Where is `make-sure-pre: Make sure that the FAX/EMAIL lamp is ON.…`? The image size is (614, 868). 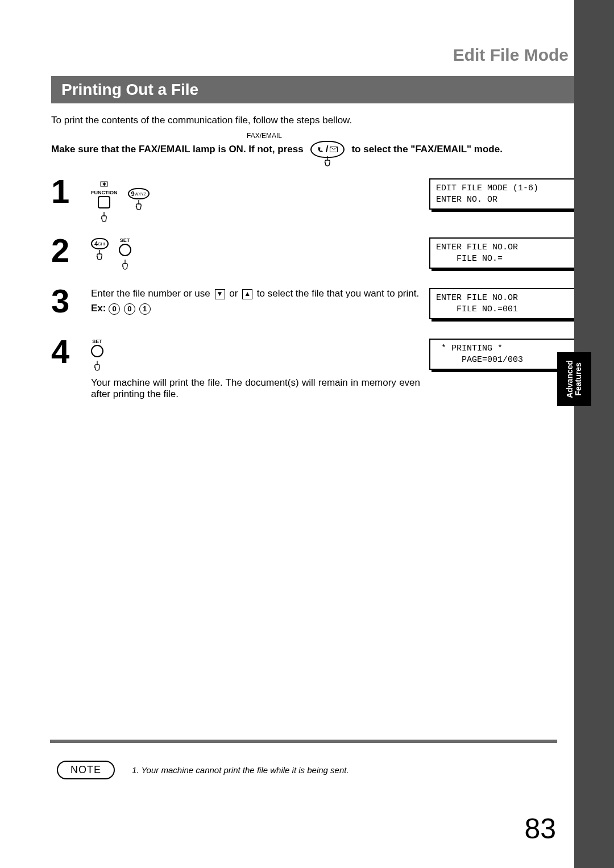
make-sure-pre: Make sure that the FAX/EMAIL lamp is ON.… is located at coordinates (177, 149).